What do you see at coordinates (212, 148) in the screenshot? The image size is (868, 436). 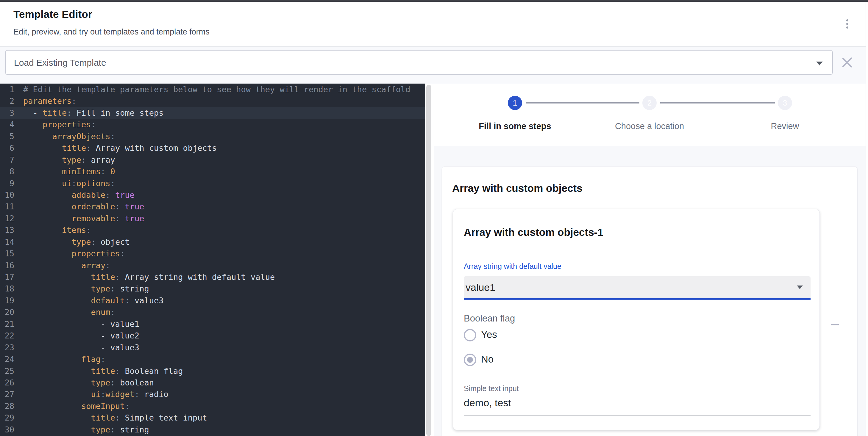 I see `code-line-6: 6 title: Array with custom objects` at bounding box center [212, 148].